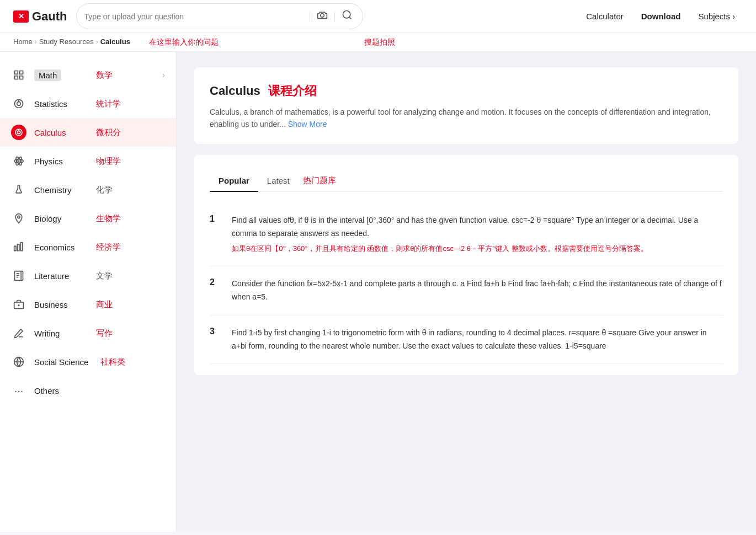 This screenshot has width=756, height=535. I want to click on social-science-zh: 社科类, so click(113, 362).